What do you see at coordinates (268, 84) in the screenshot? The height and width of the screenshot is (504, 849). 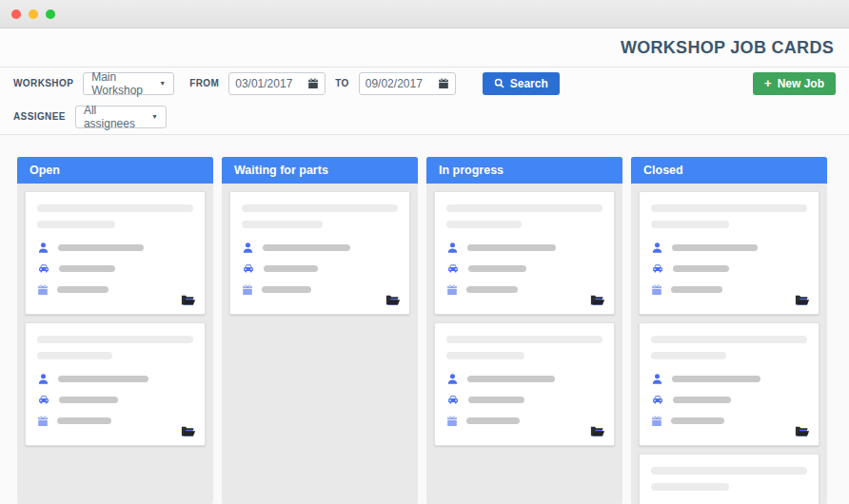 I see `from-date-input` at bounding box center [268, 84].